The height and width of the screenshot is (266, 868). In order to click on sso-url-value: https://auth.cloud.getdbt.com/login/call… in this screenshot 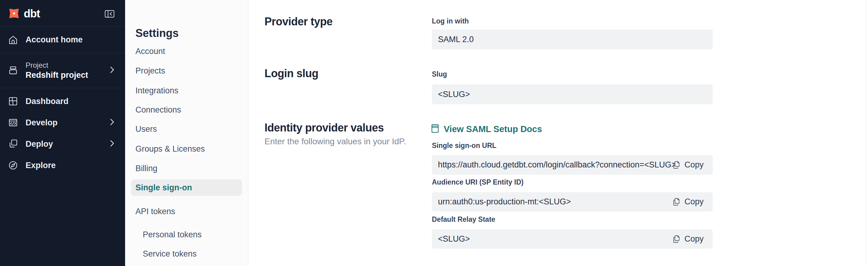, I will do `click(557, 165)`.